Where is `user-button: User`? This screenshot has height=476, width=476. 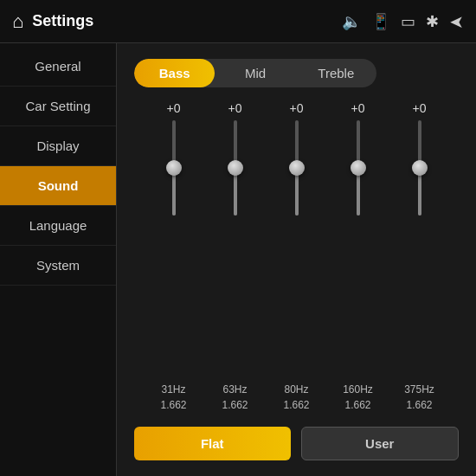
user-button: User is located at coordinates (381, 443).